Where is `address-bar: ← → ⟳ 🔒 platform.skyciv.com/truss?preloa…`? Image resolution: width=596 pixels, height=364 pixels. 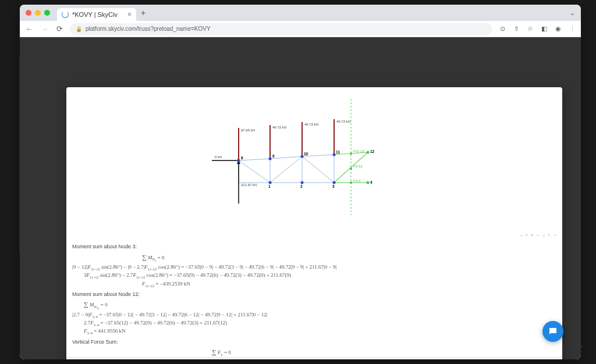
address-bar: ← → ⟳ 🔒 platform.skyciv.com/truss?preloa… is located at coordinates (300, 29).